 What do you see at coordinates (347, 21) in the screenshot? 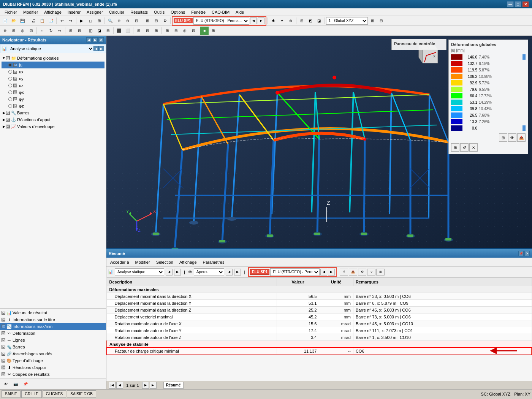
I see `coord-system-combo: 1 - Global XYZ` at bounding box center [347, 21].